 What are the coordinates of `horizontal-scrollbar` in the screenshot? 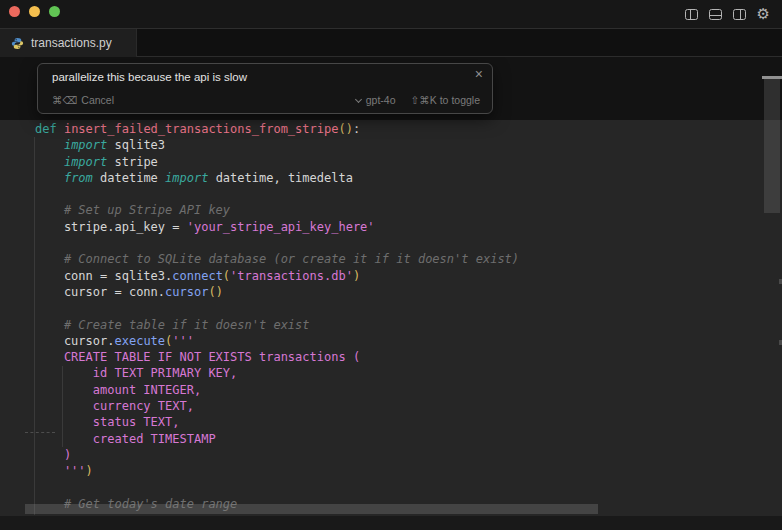 It's located at (312, 509).